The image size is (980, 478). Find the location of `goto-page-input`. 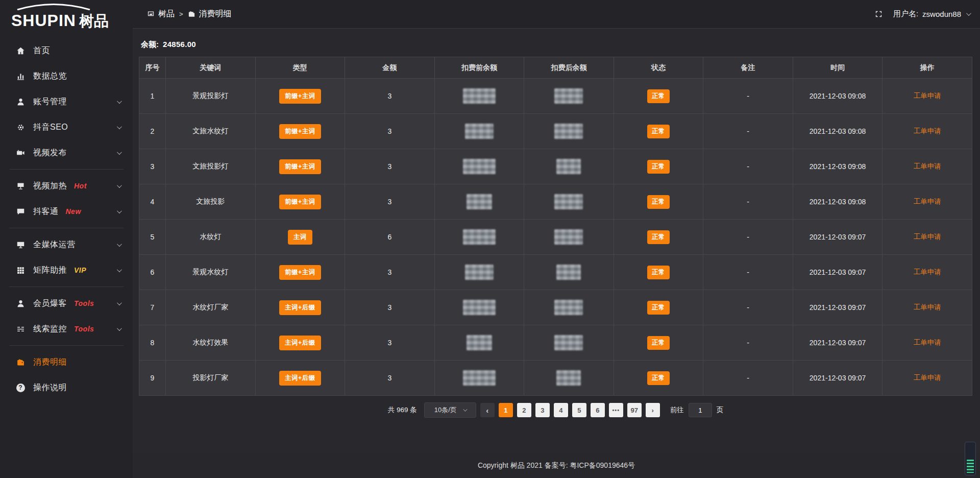

goto-page-input is located at coordinates (700, 410).